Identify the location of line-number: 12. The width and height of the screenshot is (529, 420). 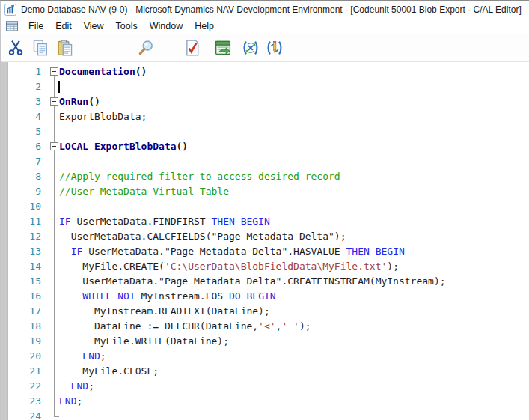
(23, 237).